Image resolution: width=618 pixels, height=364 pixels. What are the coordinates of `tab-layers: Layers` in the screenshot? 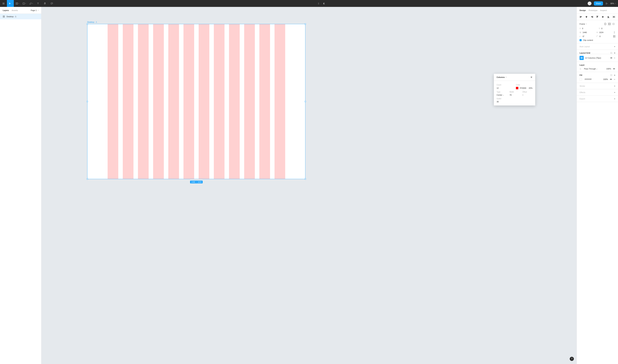 It's located at (6, 10).